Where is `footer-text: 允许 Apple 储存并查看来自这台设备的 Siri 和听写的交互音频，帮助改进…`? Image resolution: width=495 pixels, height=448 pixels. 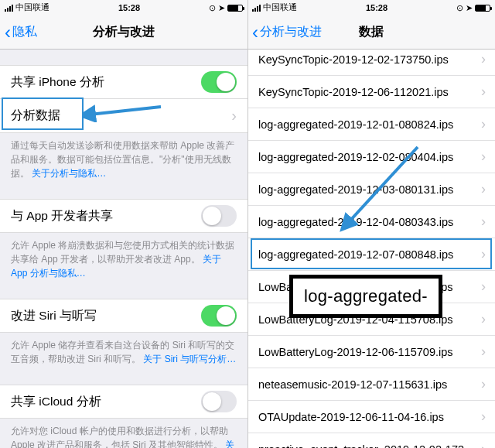 footer-text: 允许 Apple 储存并查看来自这台设备的 Siri 和听写的交互音频，帮助改进… is located at coordinates (124, 350).